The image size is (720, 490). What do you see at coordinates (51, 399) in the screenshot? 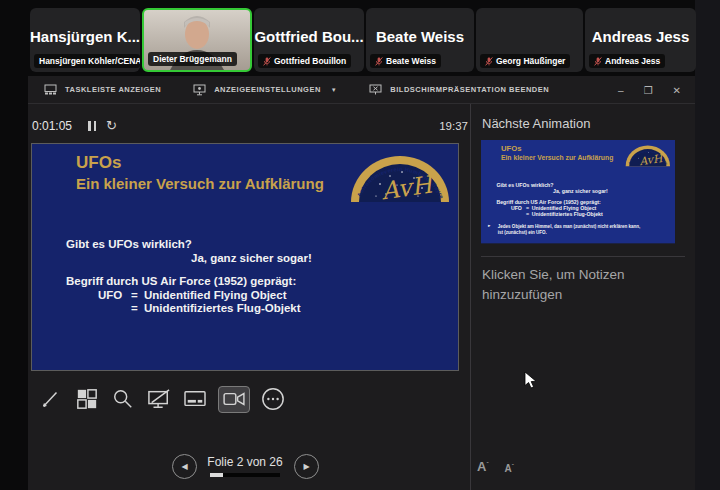
I see `pen-icon` at bounding box center [51, 399].